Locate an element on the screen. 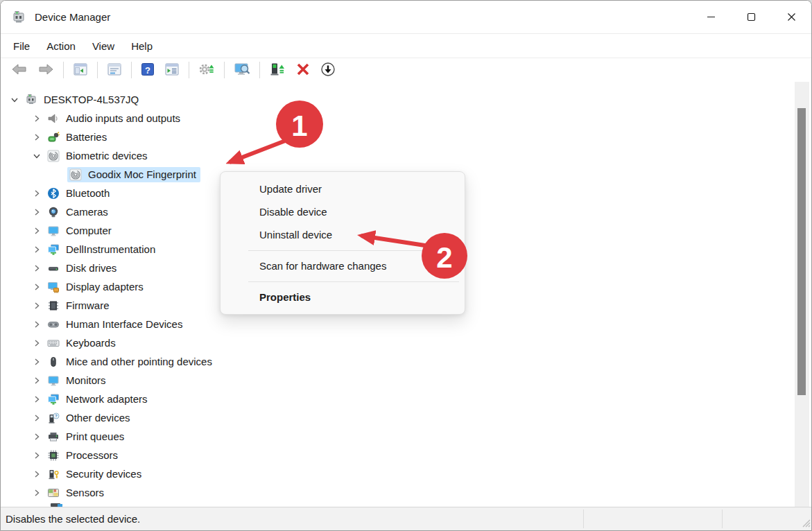  context-menu-item-disable-device: Disable device is located at coordinates (343, 212).